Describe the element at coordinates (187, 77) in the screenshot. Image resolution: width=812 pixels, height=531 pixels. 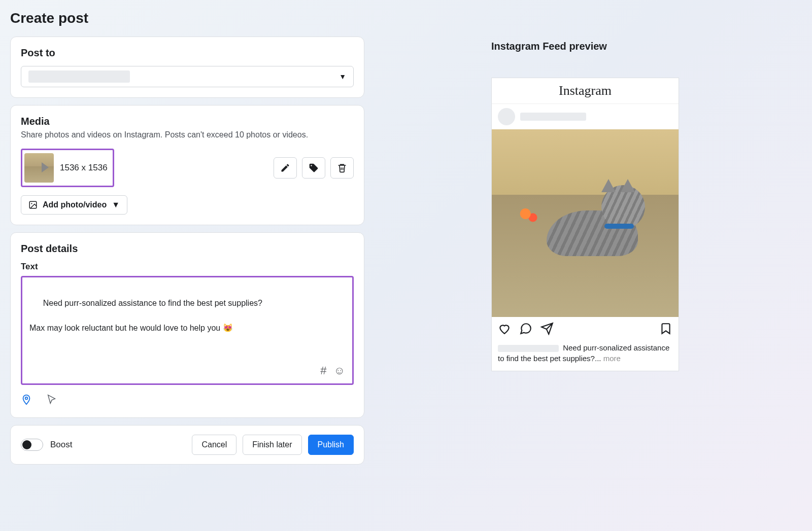
I see `post-to-dropdown: ▼` at that location.